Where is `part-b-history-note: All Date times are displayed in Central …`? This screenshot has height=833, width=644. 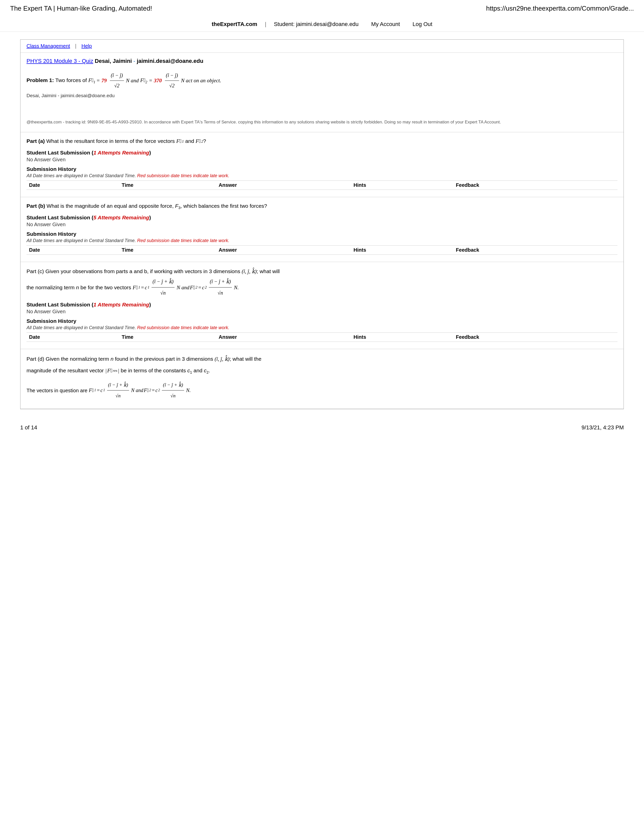
part-b-history-note: All Date times are displayed in Central … is located at coordinates (322, 241).